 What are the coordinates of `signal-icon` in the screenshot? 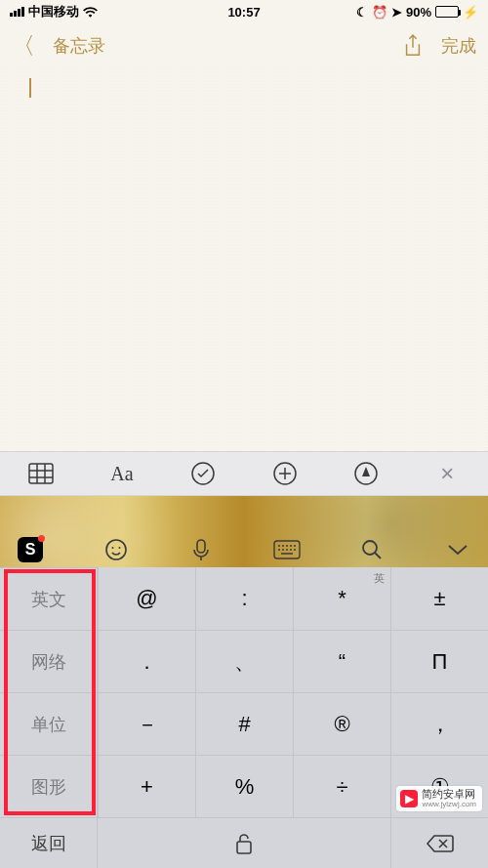 It's located at (18, 12).